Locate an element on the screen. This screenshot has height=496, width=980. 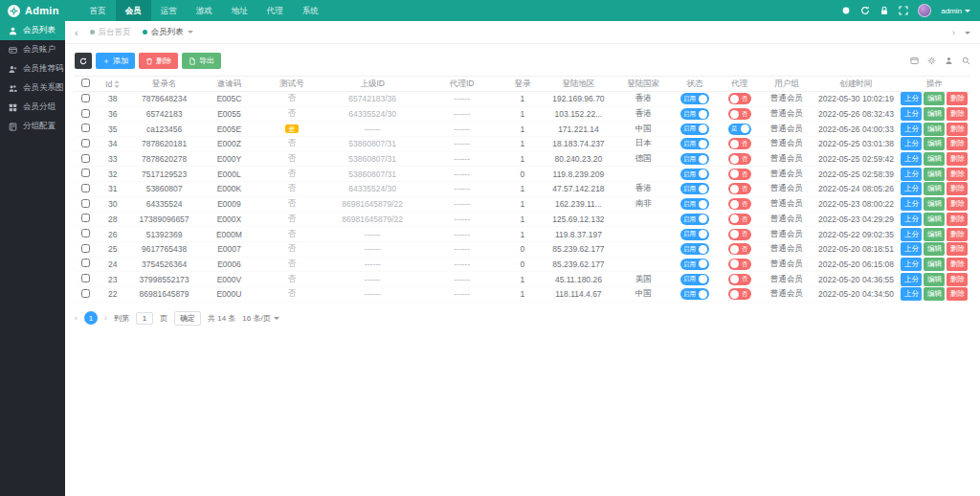
sidebar-item-member-account: 会员账户 is located at coordinates (33, 50).